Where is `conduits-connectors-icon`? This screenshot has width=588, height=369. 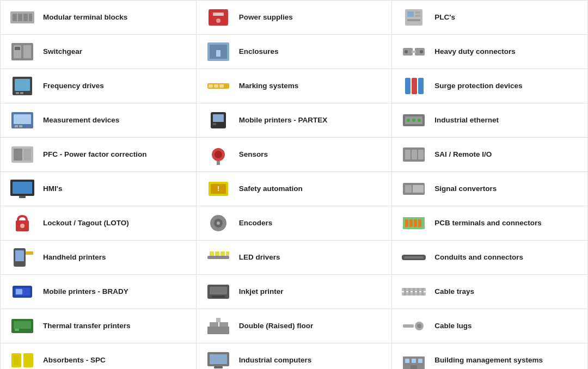 conduits-connectors-icon is located at coordinates (414, 257).